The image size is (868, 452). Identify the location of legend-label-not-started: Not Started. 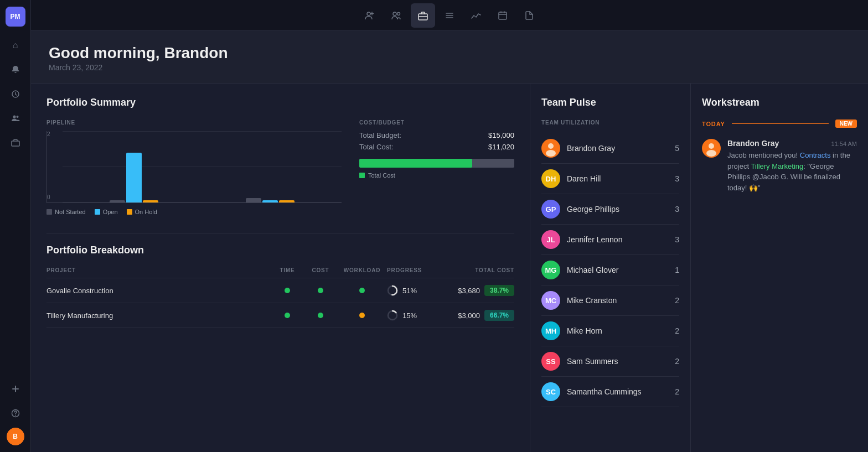
(70, 212).